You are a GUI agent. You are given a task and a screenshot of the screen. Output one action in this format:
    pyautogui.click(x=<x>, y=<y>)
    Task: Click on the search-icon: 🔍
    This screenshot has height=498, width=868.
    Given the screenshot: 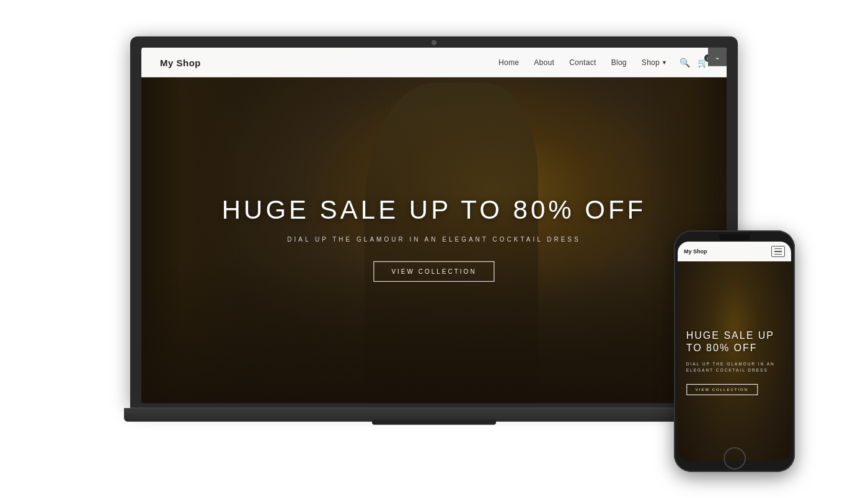 What is the action you would take?
    pyautogui.click(x=684, y=63)
    